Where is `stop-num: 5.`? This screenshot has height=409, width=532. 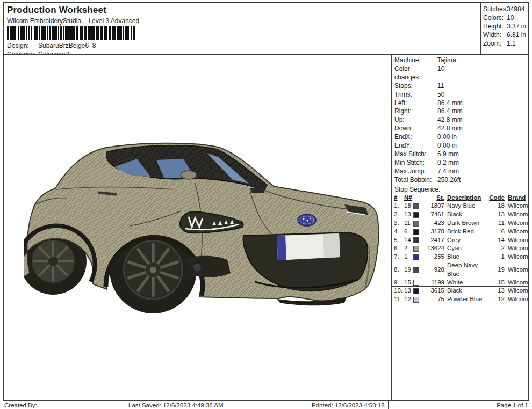
stop-num: 5. is located at coordinates (399, 240).